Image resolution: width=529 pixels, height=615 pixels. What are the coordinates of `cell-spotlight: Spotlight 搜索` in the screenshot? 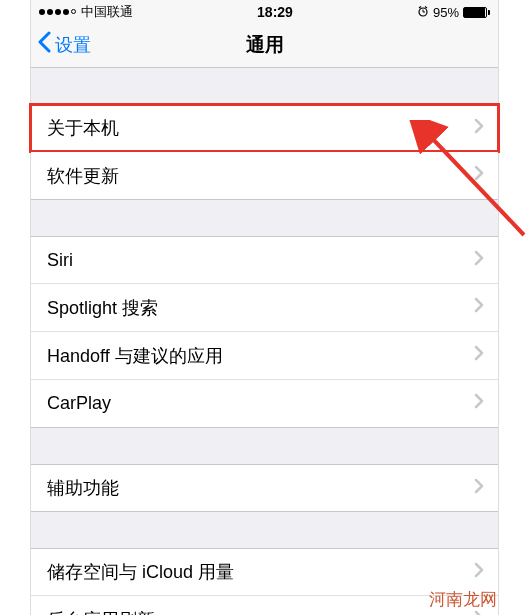 It's located at (264, 308).